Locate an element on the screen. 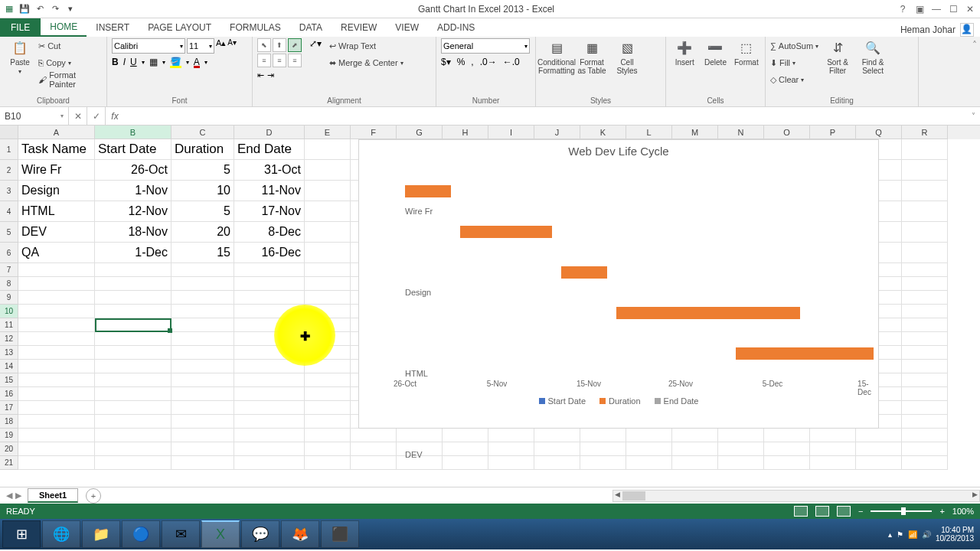 The width and height of the screenshot is (980, 551). column-header-I: I is located at coordinates (511, 132).